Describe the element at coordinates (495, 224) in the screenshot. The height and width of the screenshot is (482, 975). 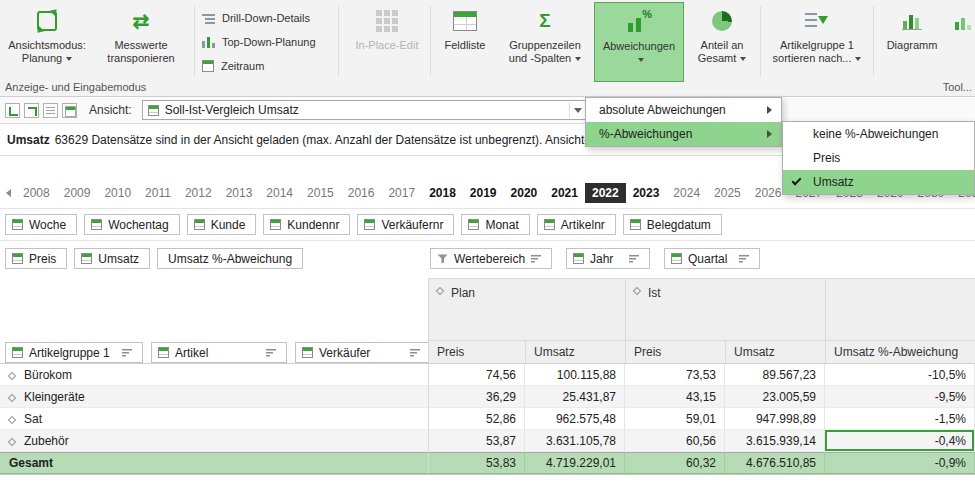
I see `chip-monat: Monat` at that location.